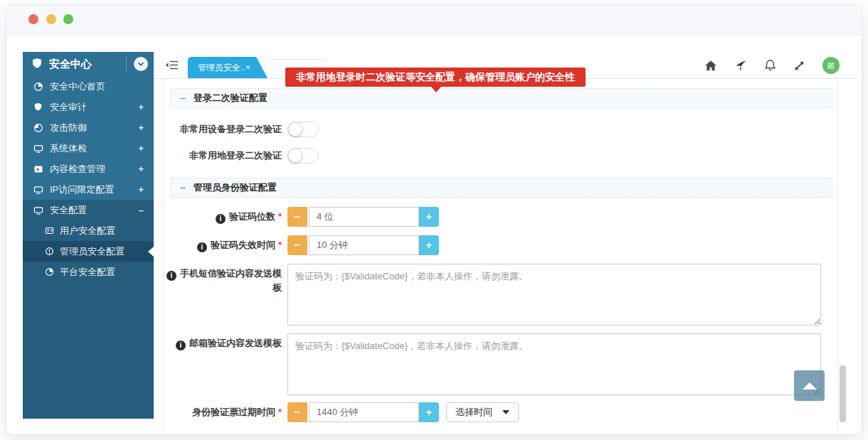 The width and height of the screenshot is (868, 440). Describe the element at coordinates (248, 68) in the screenshot. I see `close-tab-icon: ×` at that location.